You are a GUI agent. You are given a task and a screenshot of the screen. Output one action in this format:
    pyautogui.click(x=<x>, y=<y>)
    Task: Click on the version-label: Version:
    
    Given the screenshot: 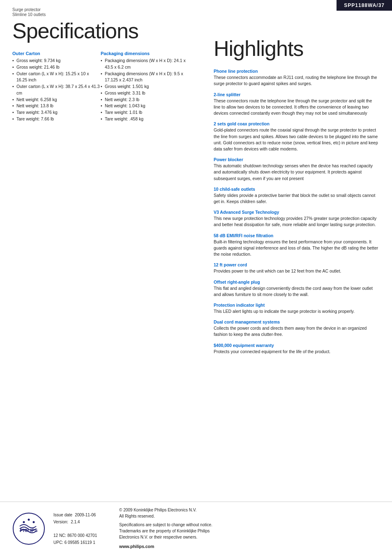 What is the action you would take?
    pyautogui.click(x=61, y=522)
    